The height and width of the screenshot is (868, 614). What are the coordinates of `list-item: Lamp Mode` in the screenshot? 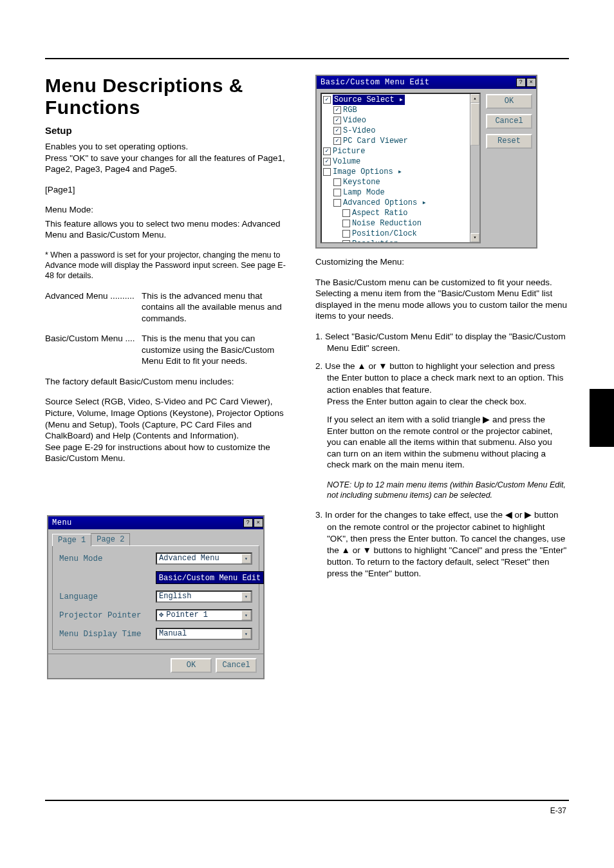 It's located at (400, 193).